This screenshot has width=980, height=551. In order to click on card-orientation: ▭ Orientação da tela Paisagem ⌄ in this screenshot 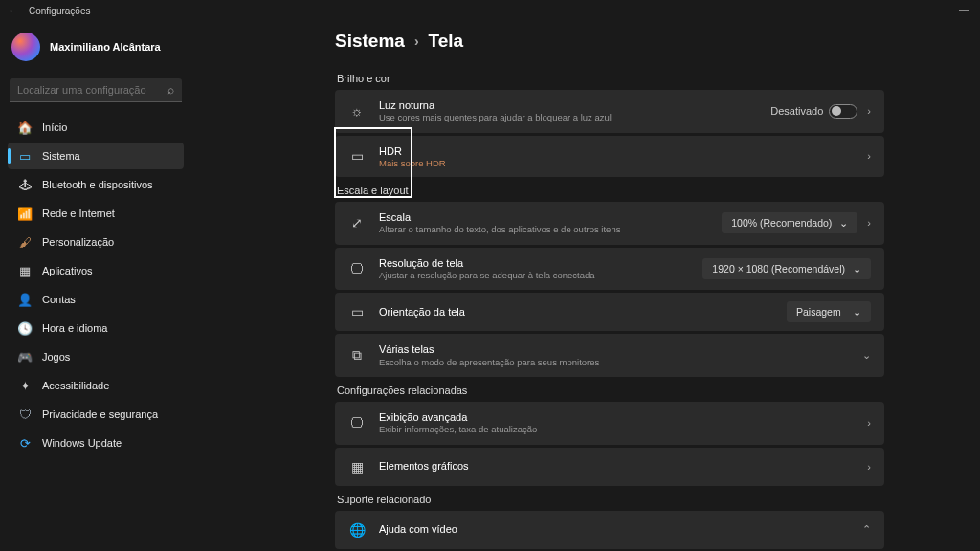, I will do `click(610, 312)`.